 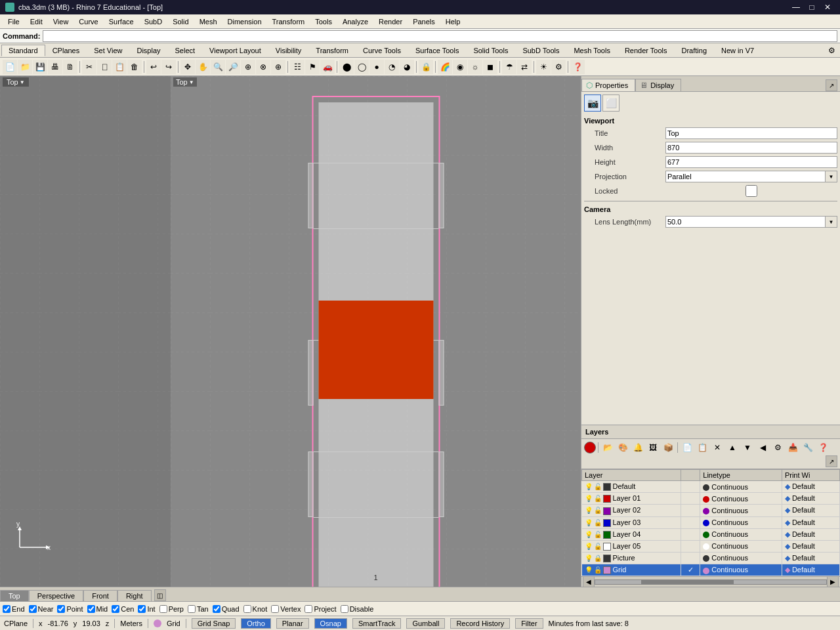 What do you see at coordinates (308, 609) in the screenshot?
I see `snap-project-checkbox` at bounding box center [308, 609].